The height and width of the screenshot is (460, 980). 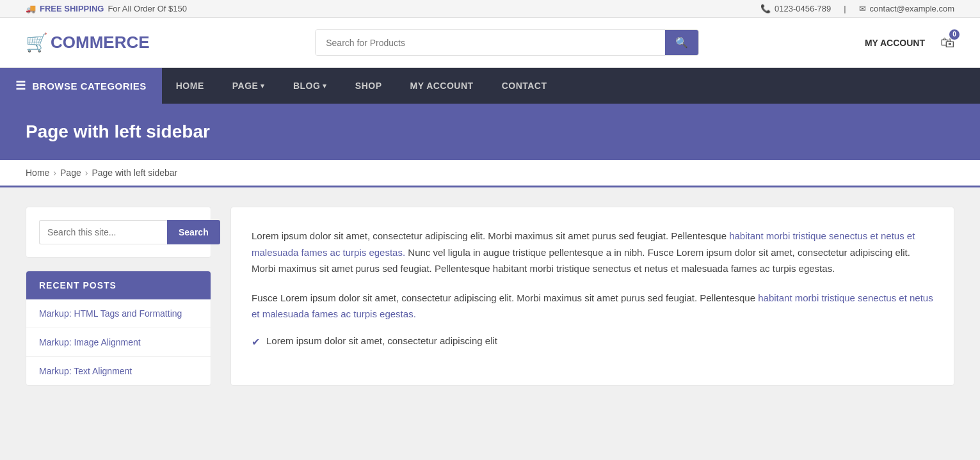 I want to click on nav-link-contact: CONTACT, so click(x=525, y=86).